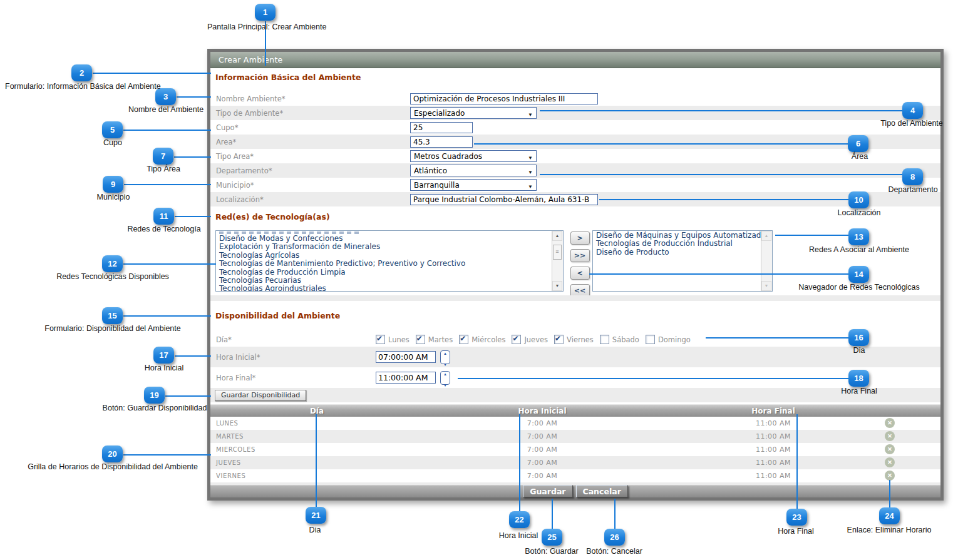  What do you see at coordinates (575, 367) in the screenshot?
I see `disponibilidad-form: Día* Lunes Martes Miércoles Jueves Viern…` at bounding box center [575, 367].